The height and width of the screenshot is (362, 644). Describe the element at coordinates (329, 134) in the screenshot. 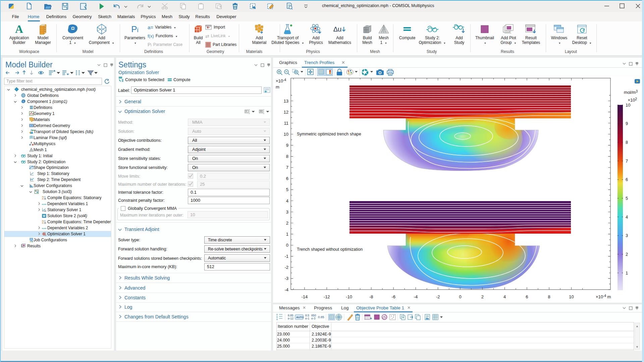

I see `svg-text:Symmetric optimized trench sha: Symmetric optimized trench shape` at that location.